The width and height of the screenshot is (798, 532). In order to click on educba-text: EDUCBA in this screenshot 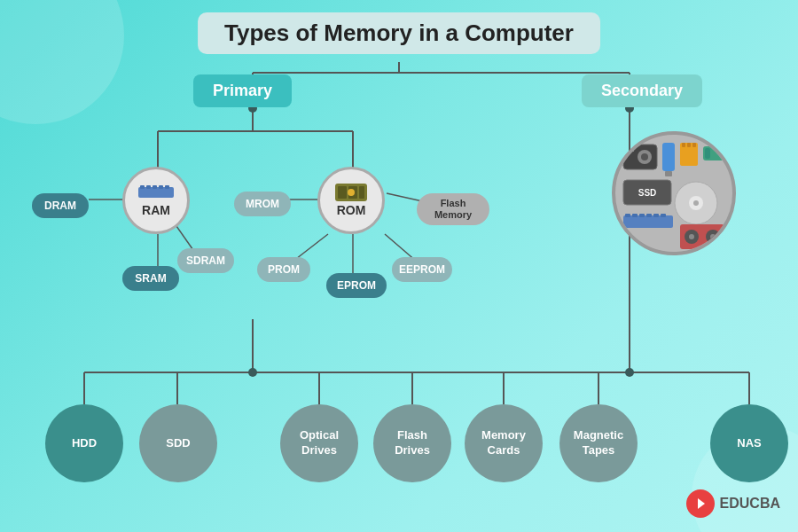, I will do `click(750, 504)`.